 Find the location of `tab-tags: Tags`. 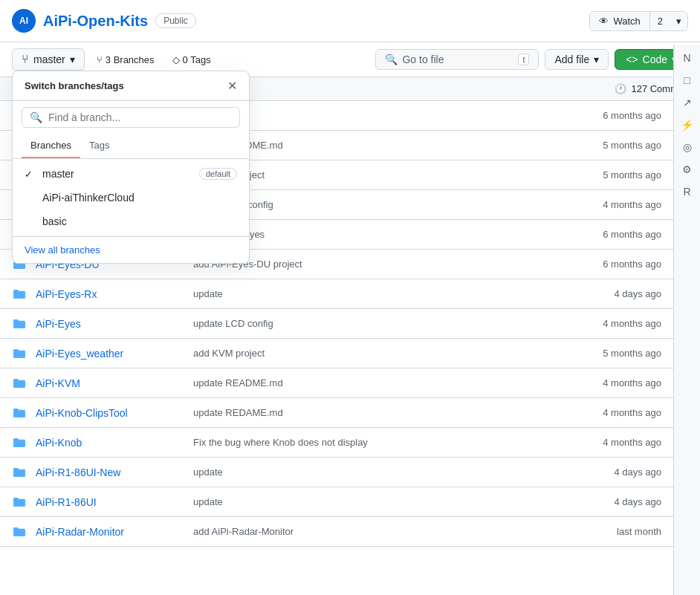

tab-tags: Tags is located at coordinates (100, 146).